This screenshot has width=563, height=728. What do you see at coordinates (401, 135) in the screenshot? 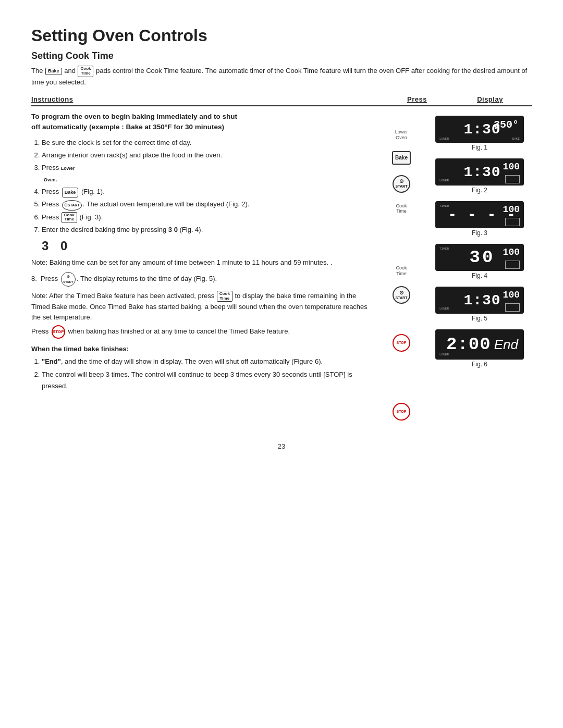
I see `press-lower-oven: LowerOven` at bounding box center [401, 135].